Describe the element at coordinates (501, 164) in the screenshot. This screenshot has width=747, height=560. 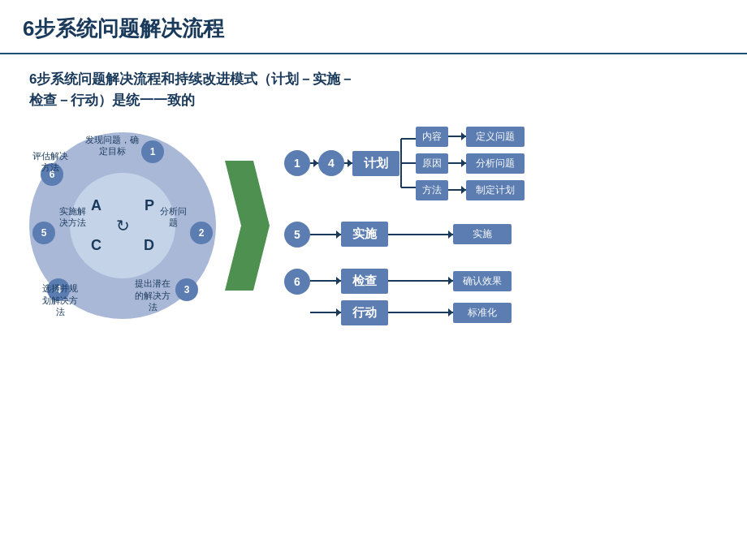
I see `flow-group-plan: 1 4 计划` at that location.